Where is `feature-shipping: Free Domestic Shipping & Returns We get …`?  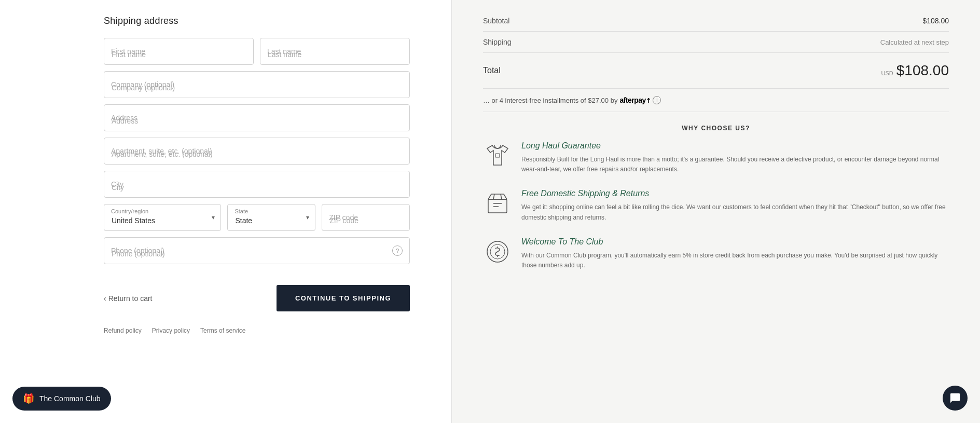
feature-shipping: Free Domestic Shipping & Returns We get … is located at coordinates (716, 206).